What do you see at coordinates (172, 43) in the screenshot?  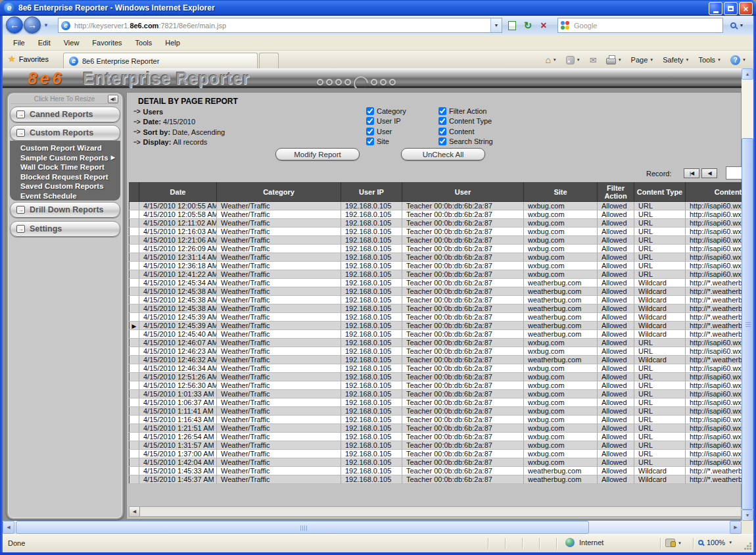 I see `menu-item-help: Help` at bounding box center [172, 43].